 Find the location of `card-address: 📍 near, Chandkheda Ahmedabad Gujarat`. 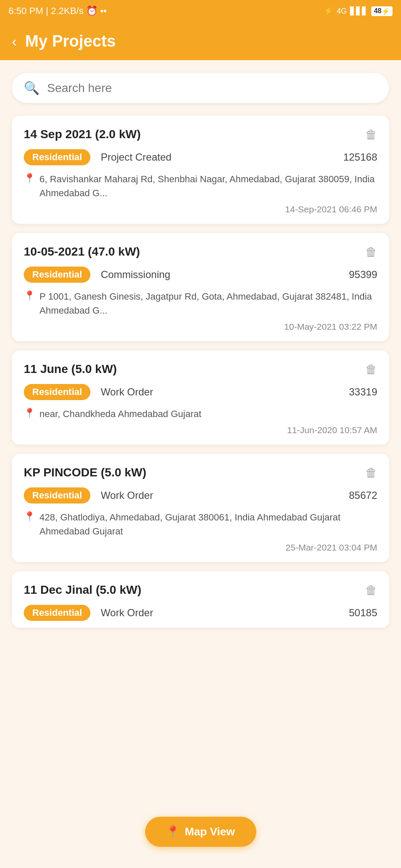

card-address: 📍 near, Chandkheda Ahmedabad Gujarat is located at coordinates (200, 414).